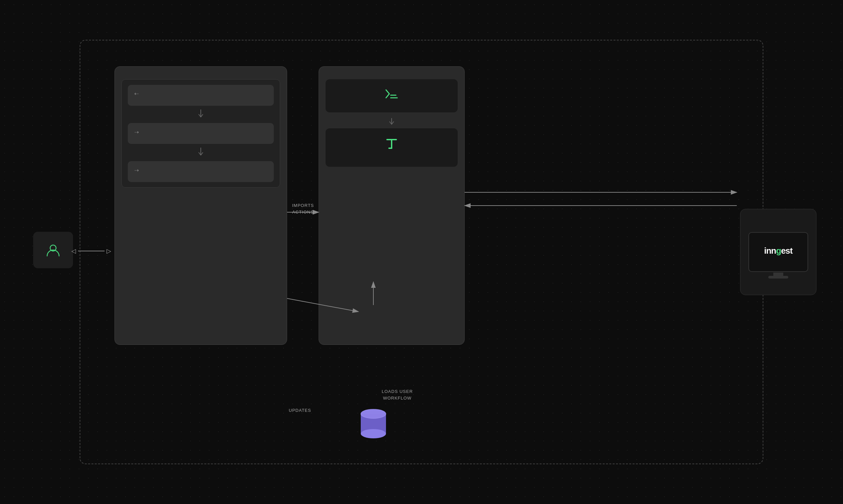 The height and width of the screenshot is (504, 843). What do you see at coordinates (778, 252) in the screenshot?
I see `engine-screen: inngest` at bounding box center [778, 252].